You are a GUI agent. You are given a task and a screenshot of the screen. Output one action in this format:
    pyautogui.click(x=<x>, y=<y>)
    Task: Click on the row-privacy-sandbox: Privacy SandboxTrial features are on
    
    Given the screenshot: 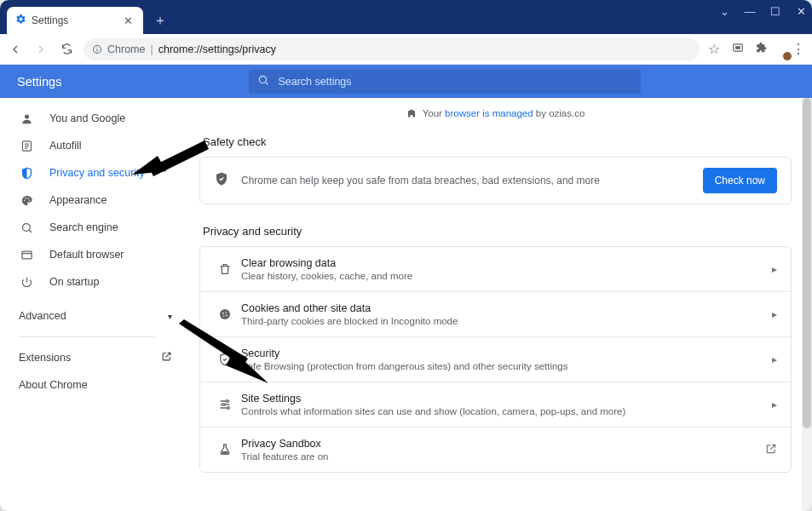 What is the action you would take?
    pyautogui.click(x=496, y=450)
    